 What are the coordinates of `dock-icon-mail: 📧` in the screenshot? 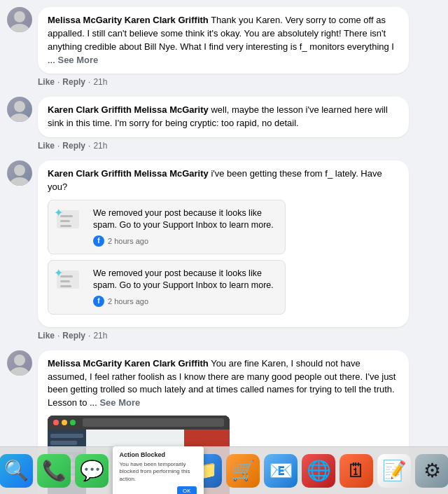 It's located at (281, 471).